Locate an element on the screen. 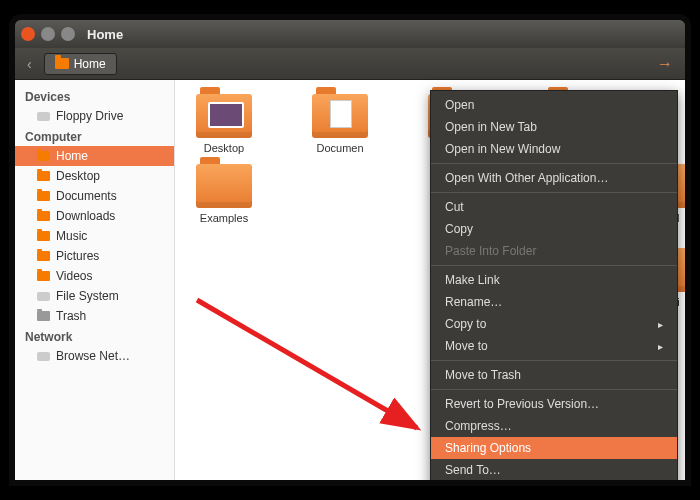 This screenshot has height=500, width=700. sidebar-item-file-system: File System is located at coordinates (94, 296).